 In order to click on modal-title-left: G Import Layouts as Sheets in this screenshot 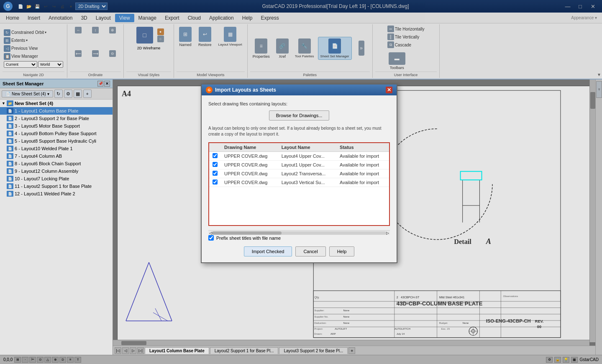, I will do `click(241, 90)`.